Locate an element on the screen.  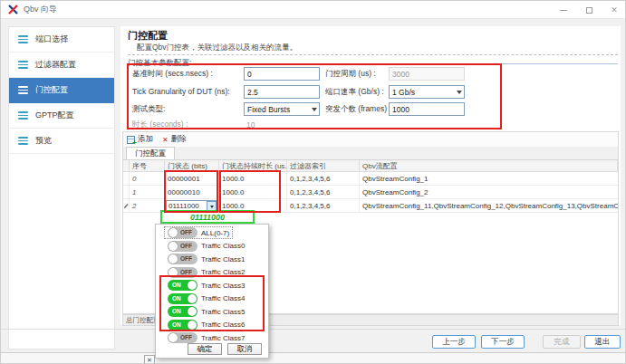
test-type-select: Fixed Bursts is located at coordinates (282, 109).